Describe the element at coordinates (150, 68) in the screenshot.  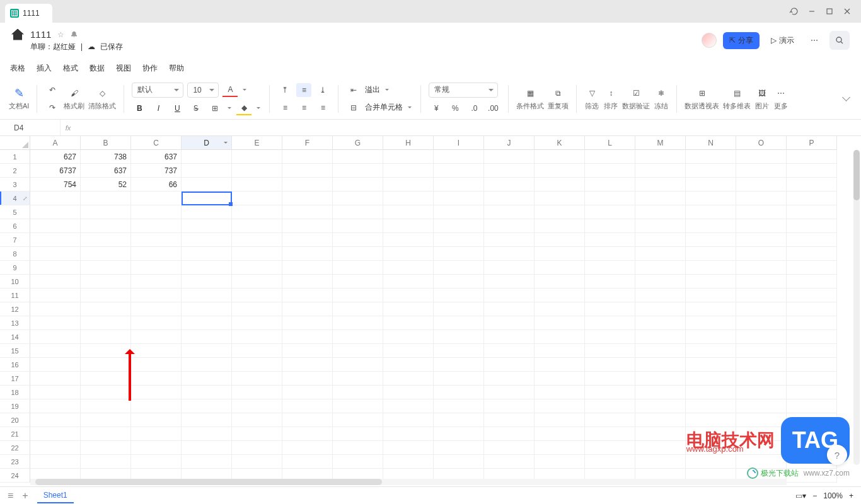
I see `menu-collab: 协作` at that location.